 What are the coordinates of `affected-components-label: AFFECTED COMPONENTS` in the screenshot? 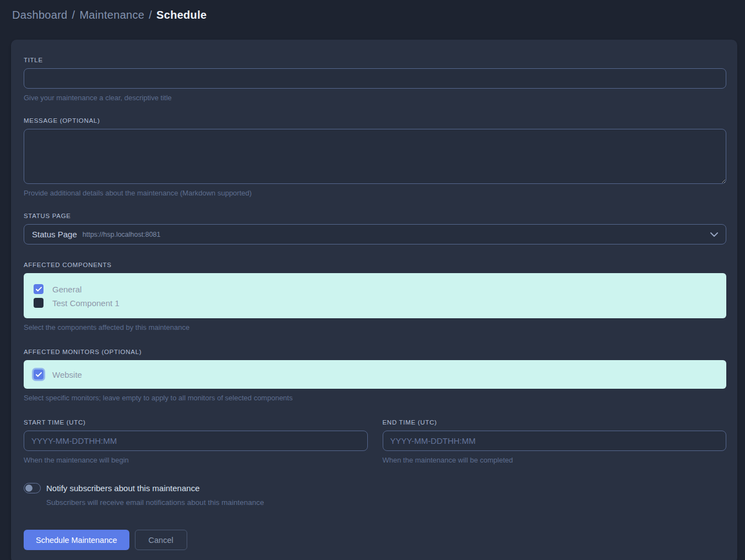 It's located at (375, 265).